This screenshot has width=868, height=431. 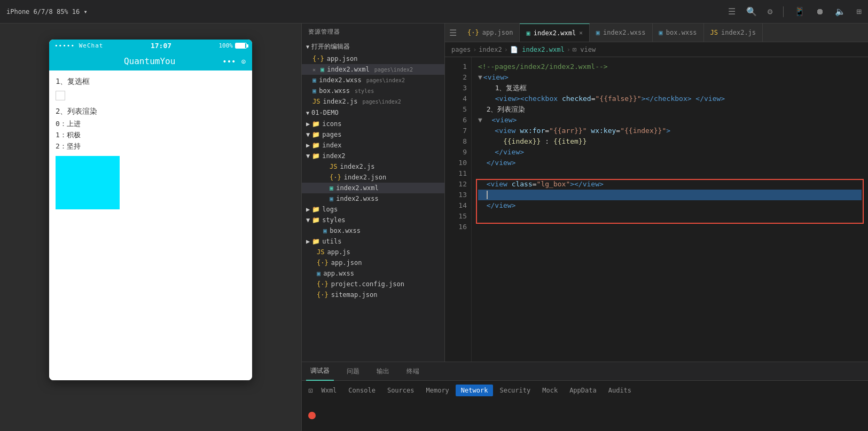 I want to click on record-icon: ⏺, so click(x=820, y=12).